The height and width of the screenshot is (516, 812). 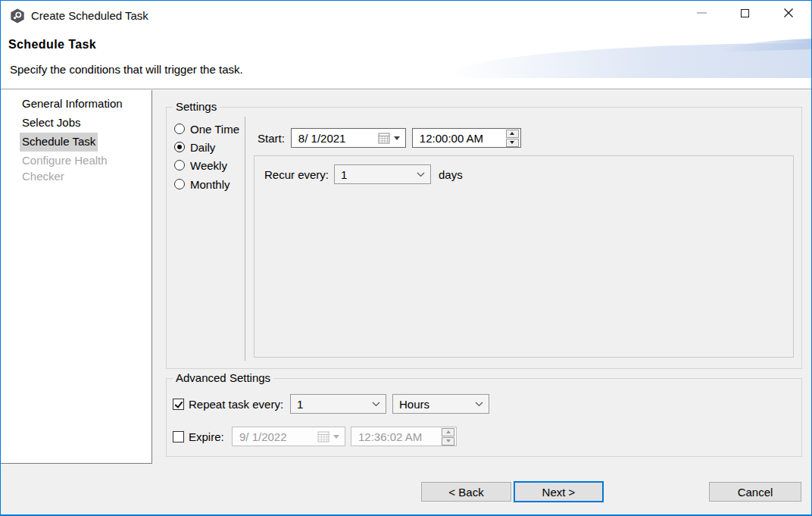 I want to click on sidebar-item-general-information: General Information, so click(x=73, y=105).